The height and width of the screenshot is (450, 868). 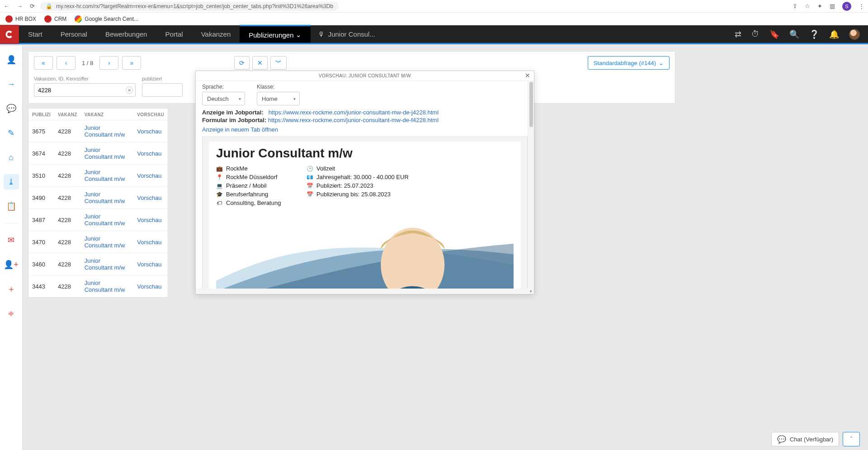 I want to click on clear-button: ✕, so click(x=260, y=63).